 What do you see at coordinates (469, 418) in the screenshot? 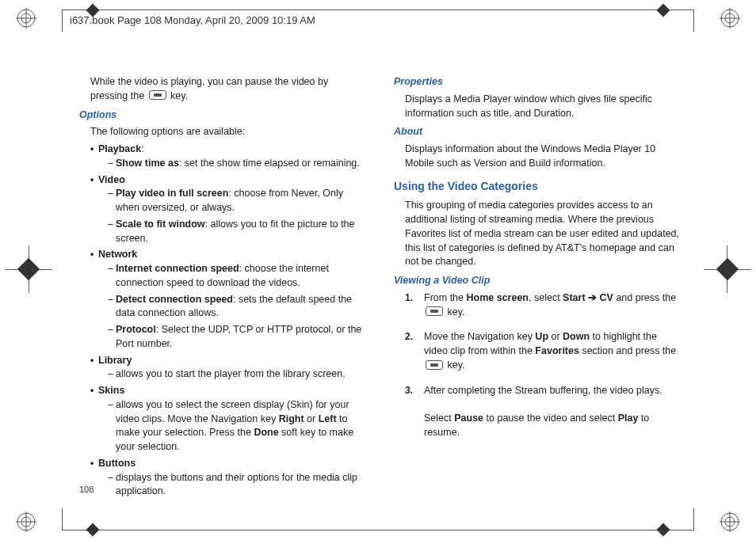
I see `txt: Pause` at bounding box center [469, 418].